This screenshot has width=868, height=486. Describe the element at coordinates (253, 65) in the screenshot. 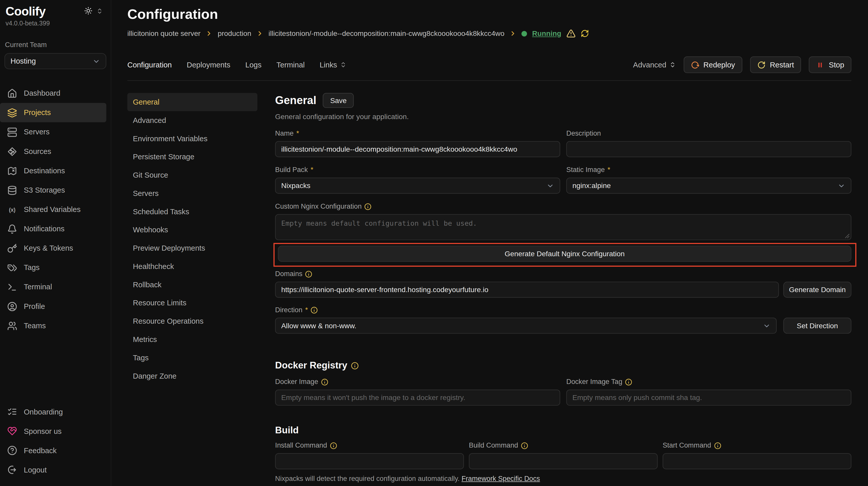

I see `tab-logs: Logs` at that location.